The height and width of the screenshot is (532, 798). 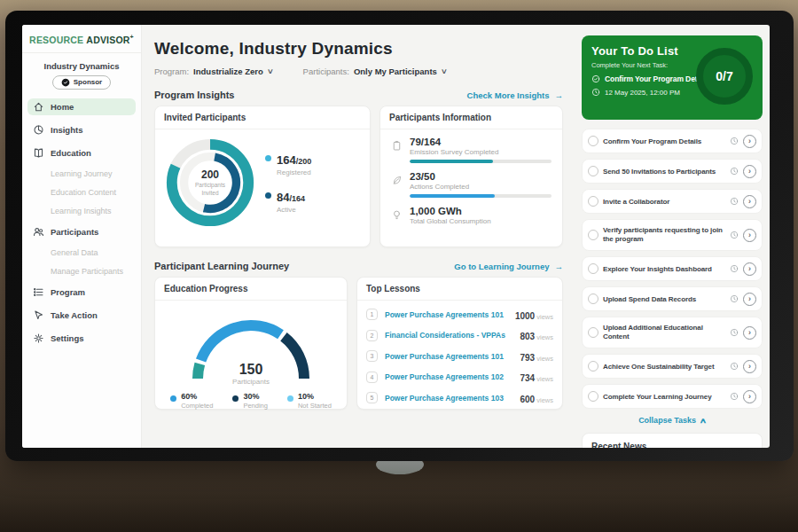 What do you see at coordinates (509, 266) in the screenshot?
I see `go-to-learning-journey-link: Go to Learning Journey →` at bounding box center [509, 266].